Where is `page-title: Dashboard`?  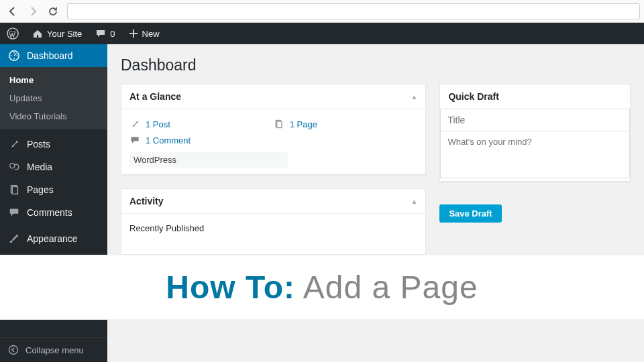
page-title: Dashboard is located at coordinates (376, 66).